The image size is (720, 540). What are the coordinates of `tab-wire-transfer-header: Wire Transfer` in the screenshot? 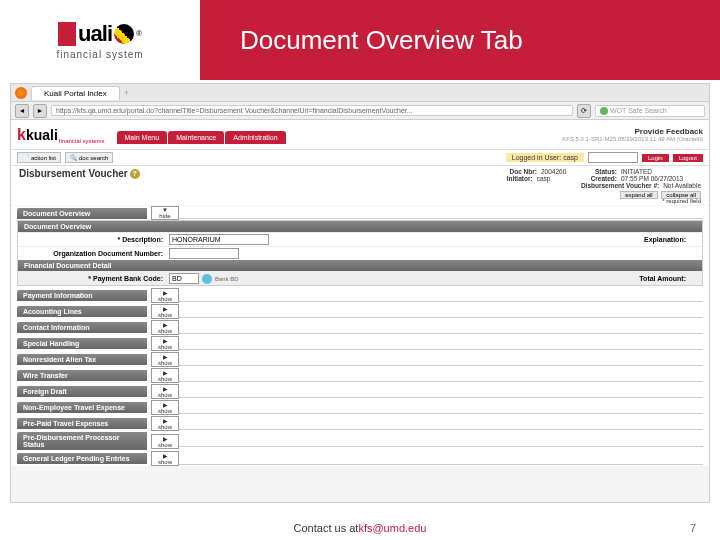 It's located at (82, 376).